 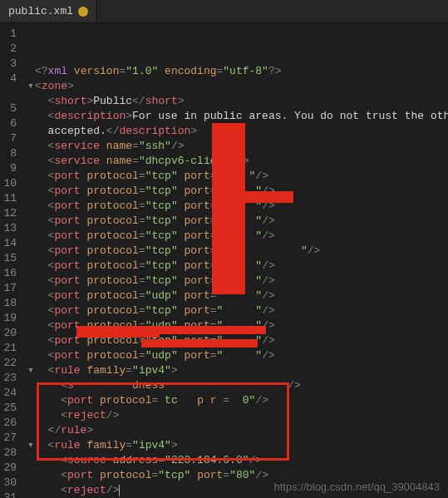 What do you see at coordinates (10, 79) in the screenshot?
I see `line-number: 4` at bounding box center [10, 79].